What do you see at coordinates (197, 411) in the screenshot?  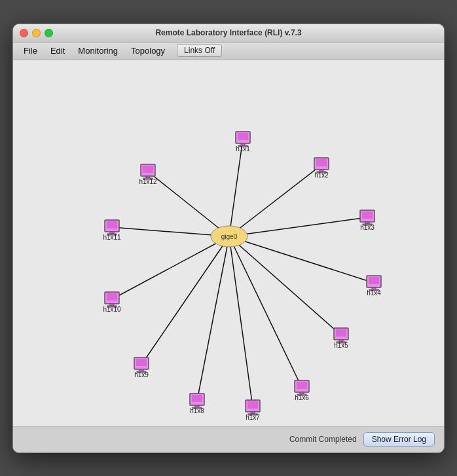 I see `svg-text: h1x8` at bounding box center [197, 411].